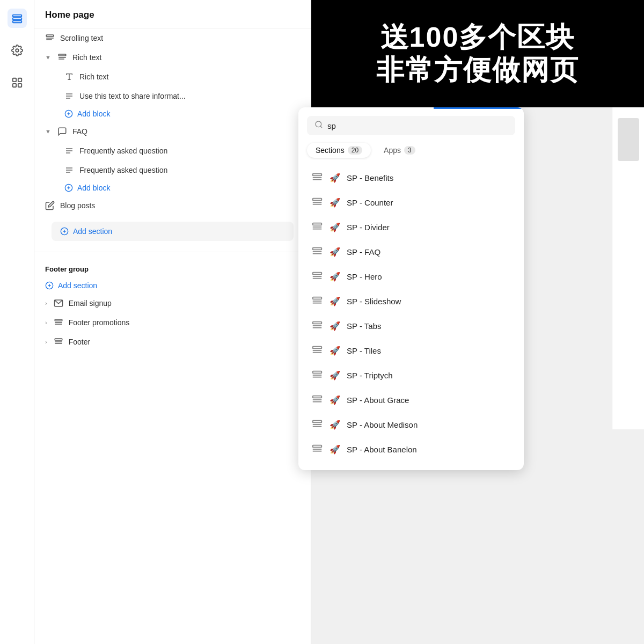 The width and height of the screenshot is (644, 644). I want to click on add-block-rich: Add block, so click(173, 114).